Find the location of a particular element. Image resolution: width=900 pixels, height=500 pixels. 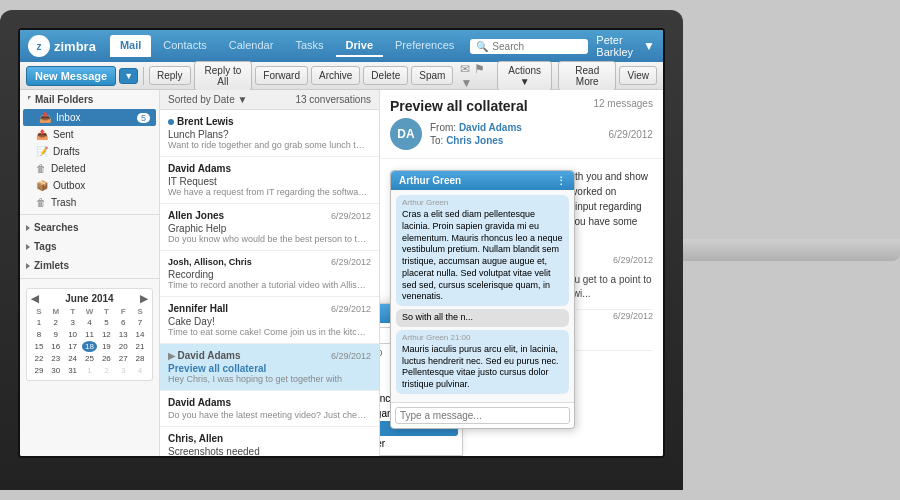

cal-day-2: 2 is located at coordinates (56, 322).